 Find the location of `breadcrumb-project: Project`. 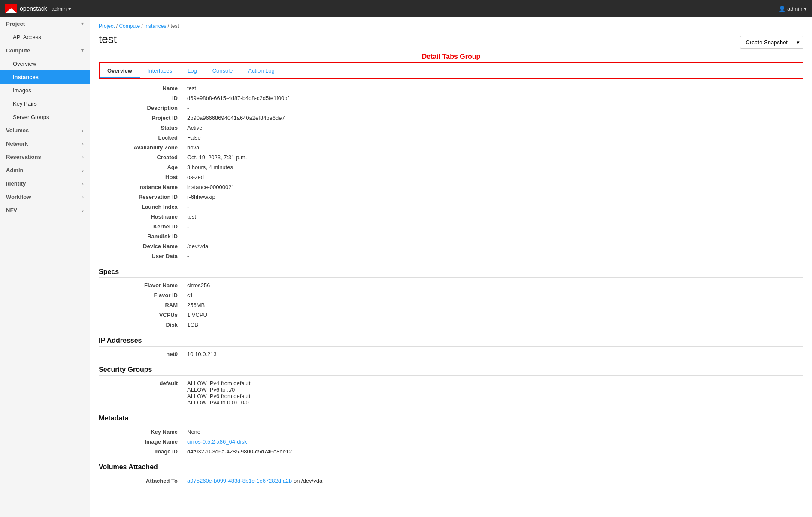

breadcrumb-project: Project is located at coordinates (106, 26).